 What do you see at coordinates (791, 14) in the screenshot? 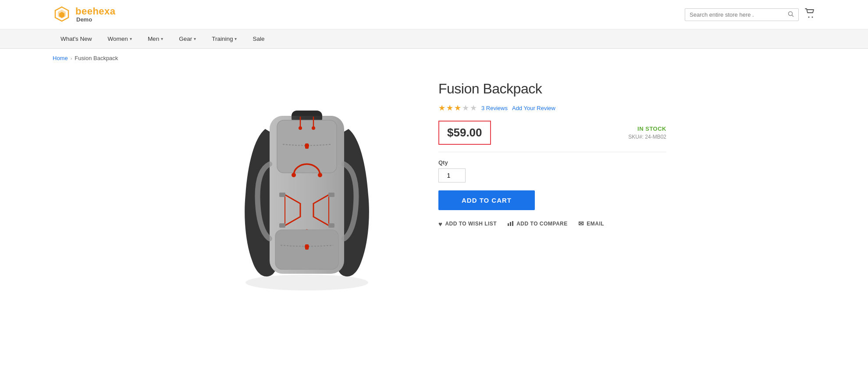
I see `search-icon` at bounding box center [791, 14].